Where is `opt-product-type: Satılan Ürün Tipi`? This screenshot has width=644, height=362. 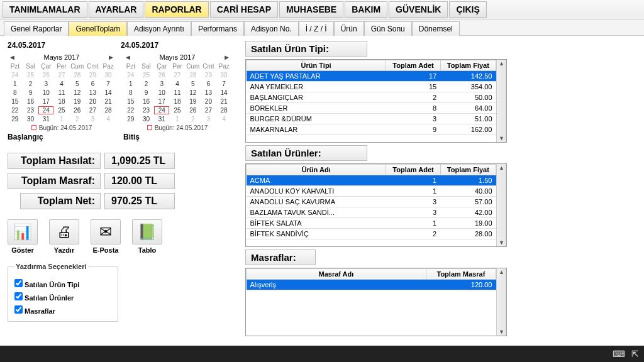
opt-product-type: Satılan Ürün Tipi is located at coordinates (63, 284).